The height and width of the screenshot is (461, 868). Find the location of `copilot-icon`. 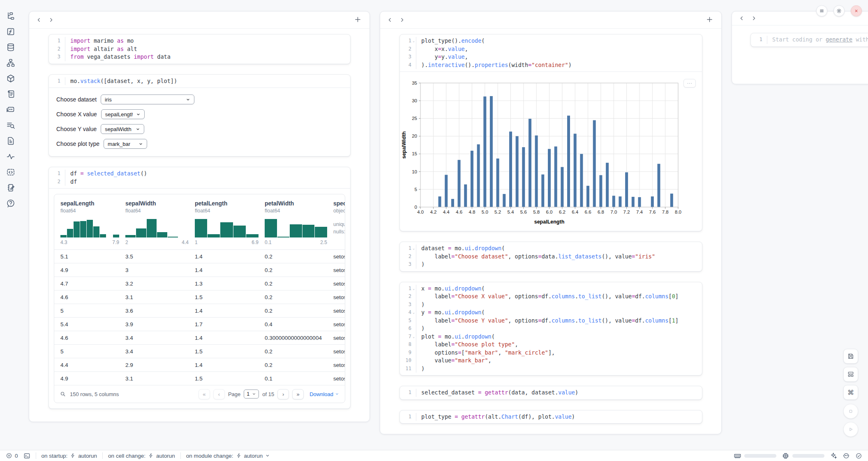

copilot-icon is located at coordinates (846, 456).